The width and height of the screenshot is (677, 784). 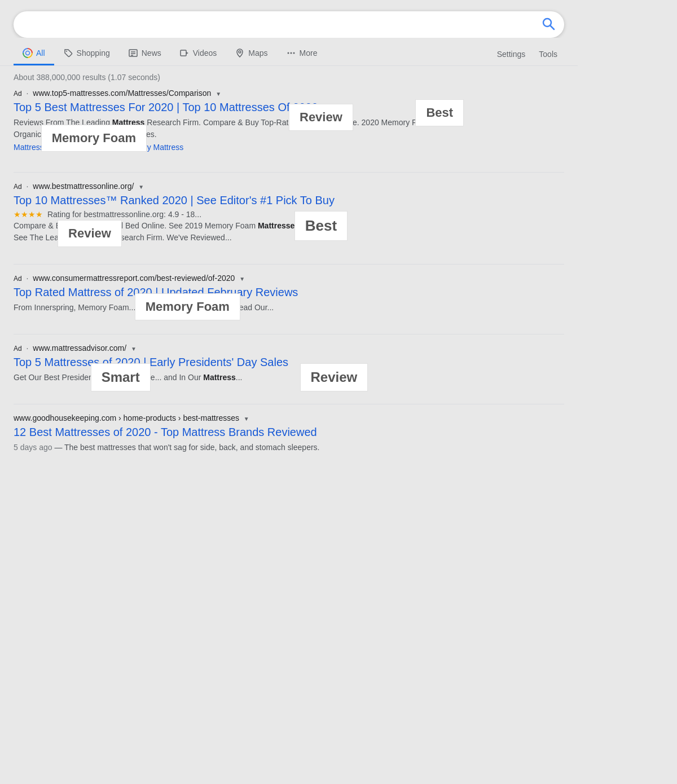 I want to click on search-bar: best mattress, so click(x=289, y=25).